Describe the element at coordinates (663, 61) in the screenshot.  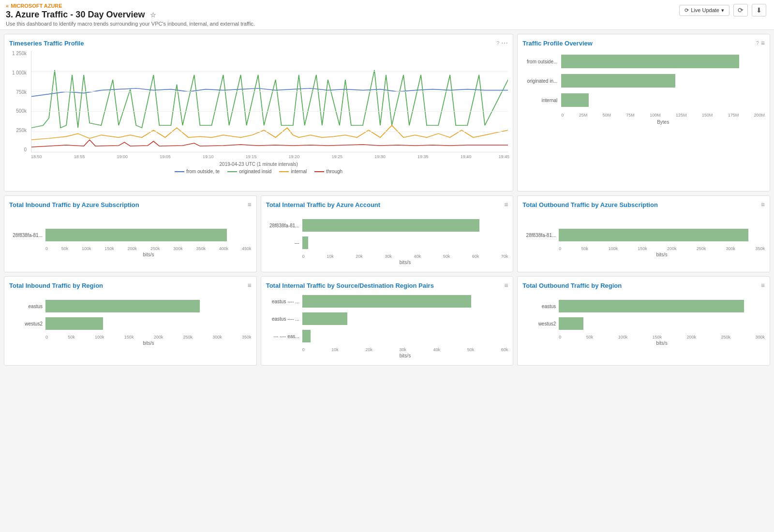
I see `bar-container-from-outside` at that location.